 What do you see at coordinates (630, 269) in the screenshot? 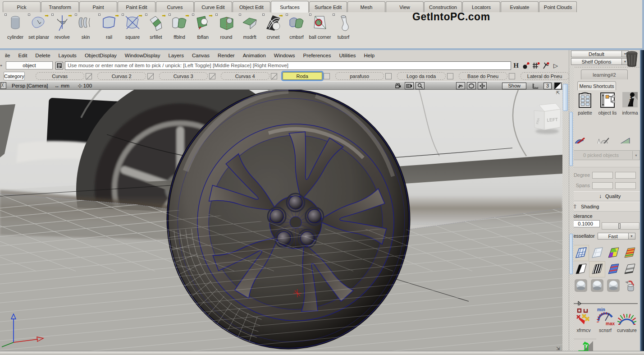
I see `shading-mode-chrome-button` at bounding box center [630, 269].